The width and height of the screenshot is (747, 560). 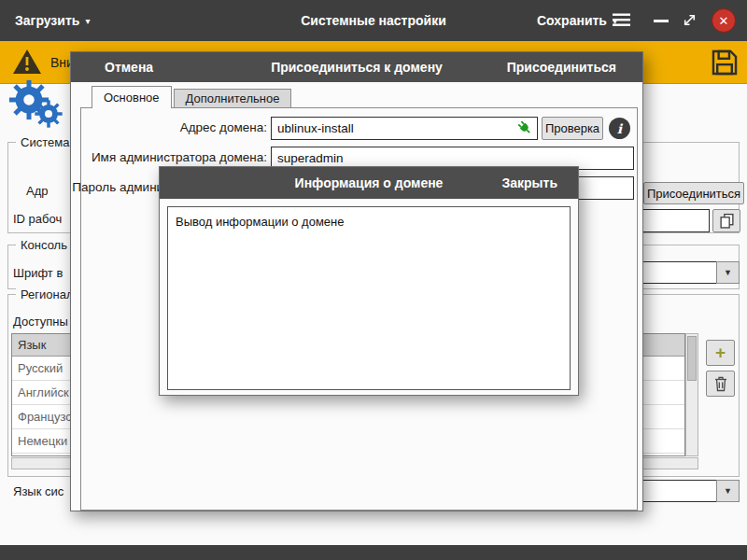 What do you see at coordinates (49, 114) in the screenshot?
I see `settings-gear-icon` at bounding box center [49, 114].